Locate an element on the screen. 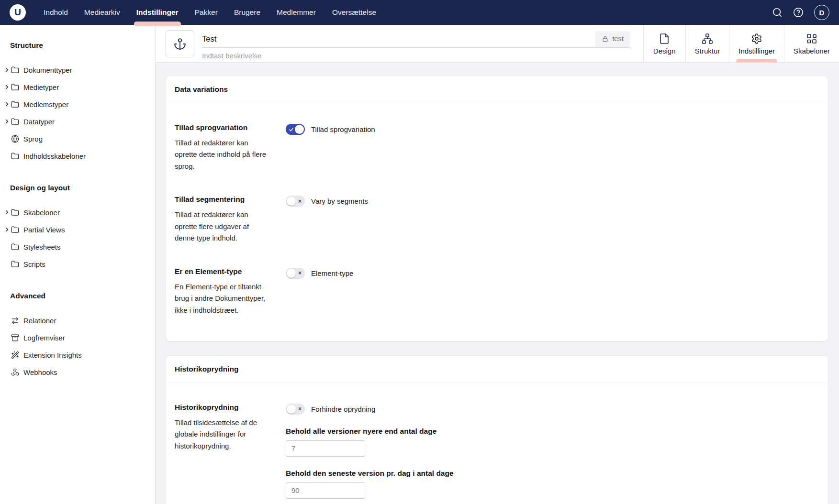  document-type-icon-button is located at coordinates (180, 44).